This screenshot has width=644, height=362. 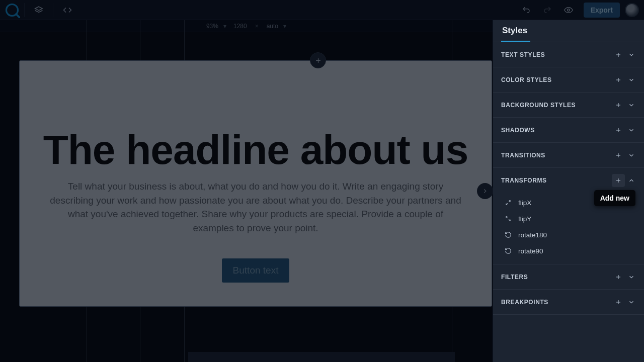 What do you see at coordinates (618, 302) in the screenshot?
I see `add-breakpoint-button` at bounding box center [618, 302].